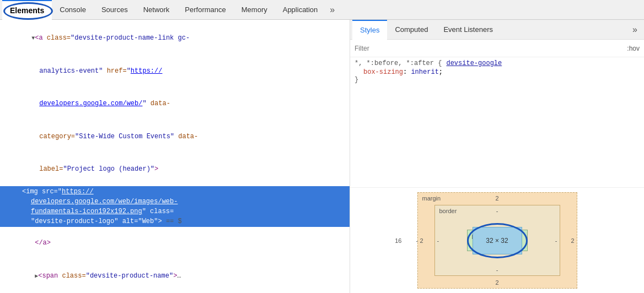 The width and height of the screenshot is (644, 293). What do you see at coordinates (635, 30) in the screenshot?
I see `right-tab-more-button: »` at bounding box center [635, 30].